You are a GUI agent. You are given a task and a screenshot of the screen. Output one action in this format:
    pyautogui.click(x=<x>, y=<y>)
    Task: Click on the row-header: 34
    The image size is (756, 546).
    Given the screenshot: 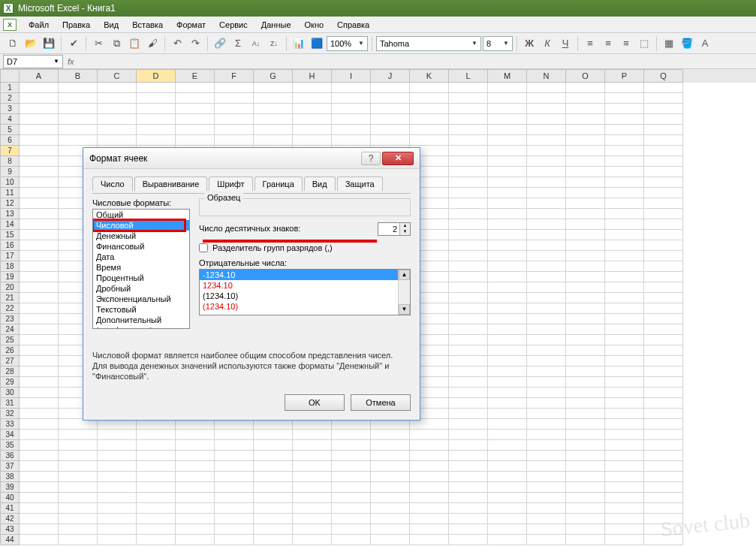 What is the action you would take?
    pyautogui.click(x=10, y=435)
    